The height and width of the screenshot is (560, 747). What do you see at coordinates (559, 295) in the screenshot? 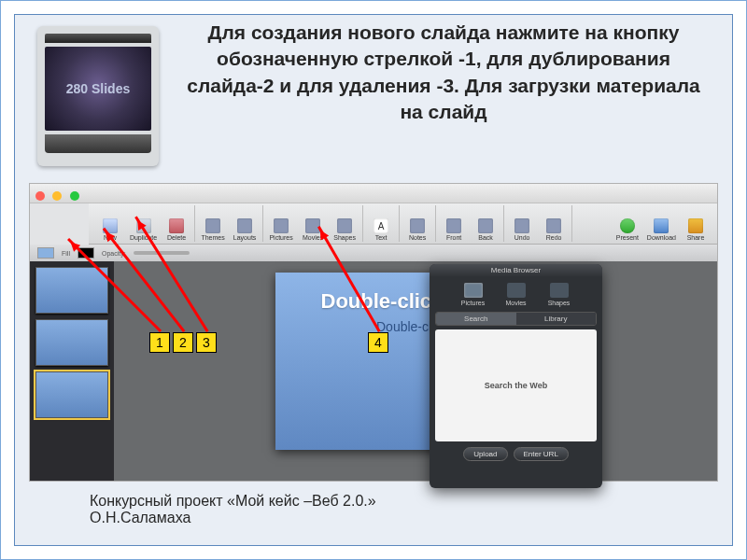
I see `mb-tab-shapes: Shapes` at bounding box center [559, 295].